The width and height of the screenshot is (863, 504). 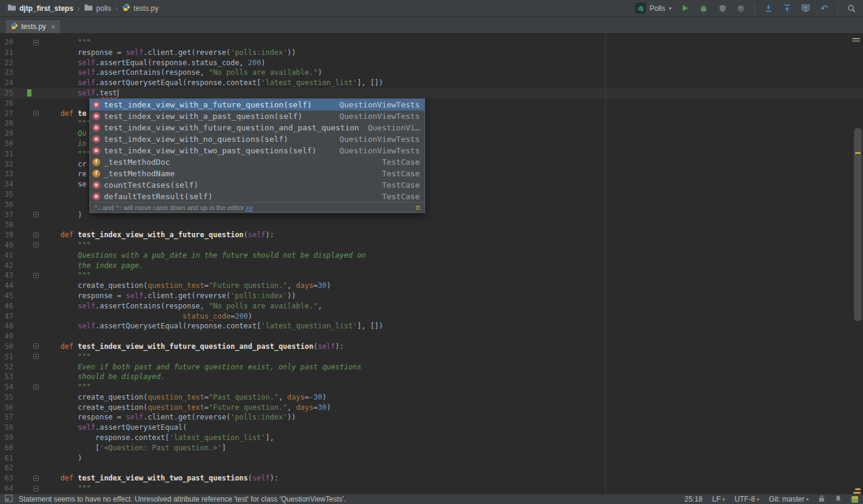 What do you see at coordinates (53, 27) in the screenshot?
I see `close-icon: ×` at bounding box center [53, 27].